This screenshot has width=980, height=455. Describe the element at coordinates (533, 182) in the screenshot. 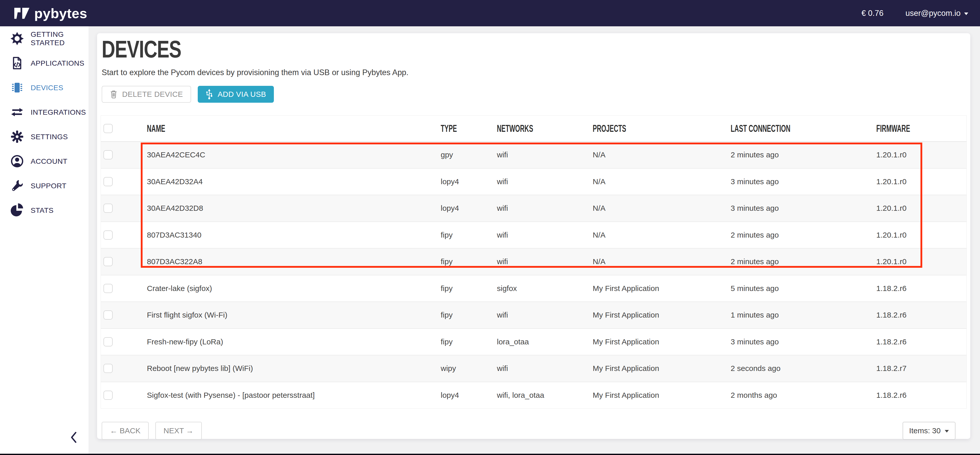

I see `table-row: 30AEA42D32A4lopy4wifiN/A3 minutes ago1.2…` at that location.